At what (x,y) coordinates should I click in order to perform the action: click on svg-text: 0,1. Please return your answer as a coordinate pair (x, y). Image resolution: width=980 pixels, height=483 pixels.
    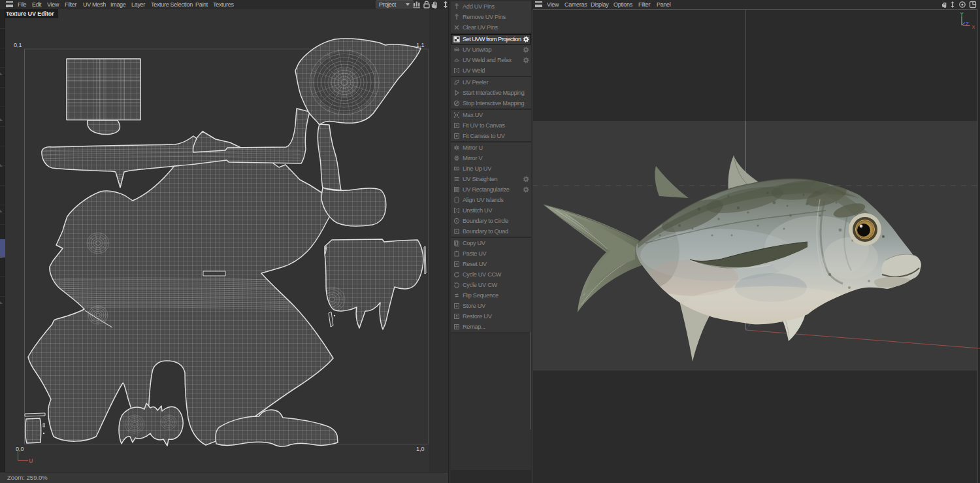
    Looking at the image, I should click on (18, 45).